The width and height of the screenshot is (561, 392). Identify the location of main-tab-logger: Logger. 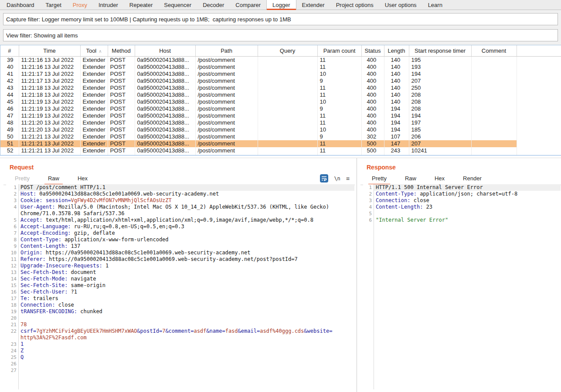
(281, 5).